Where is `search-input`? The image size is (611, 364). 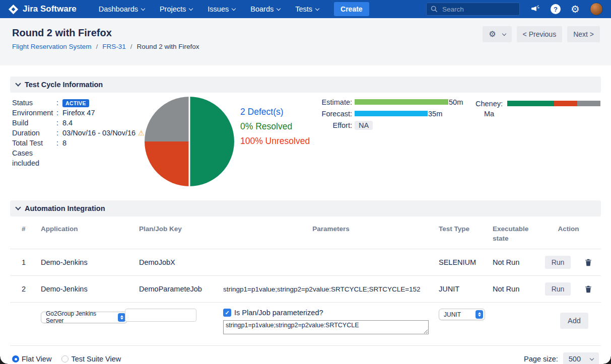
search-input is located at coordinates (479, 9).